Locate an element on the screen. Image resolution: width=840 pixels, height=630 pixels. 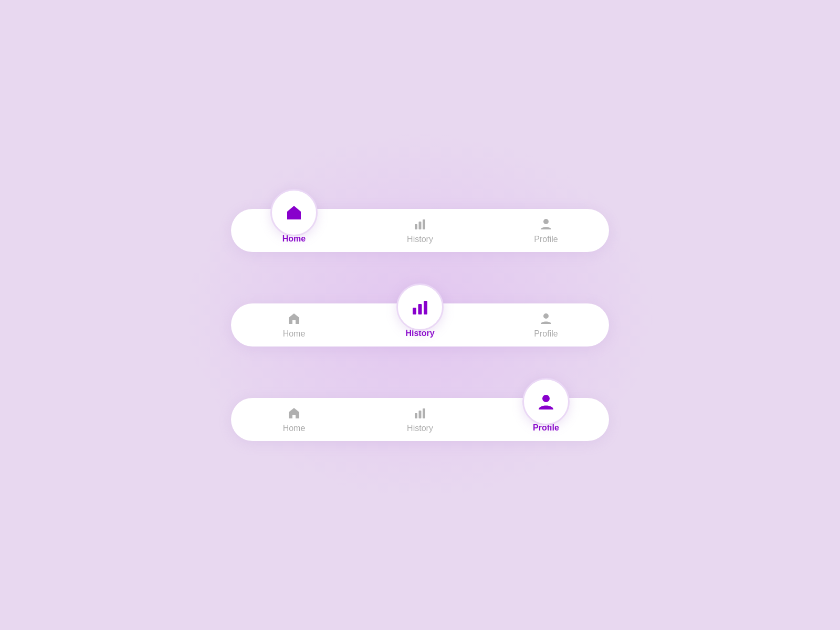
active-indicator-home is located at coordinates (294, 213).